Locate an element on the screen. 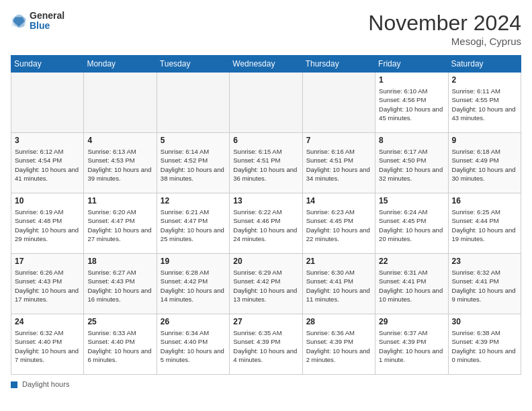 This screenshot has width=532, height=411. day-info: Sunrise: 6:29 AM Sunset: 4:42 PM Dayligh… is located at coordinates (266, 286).